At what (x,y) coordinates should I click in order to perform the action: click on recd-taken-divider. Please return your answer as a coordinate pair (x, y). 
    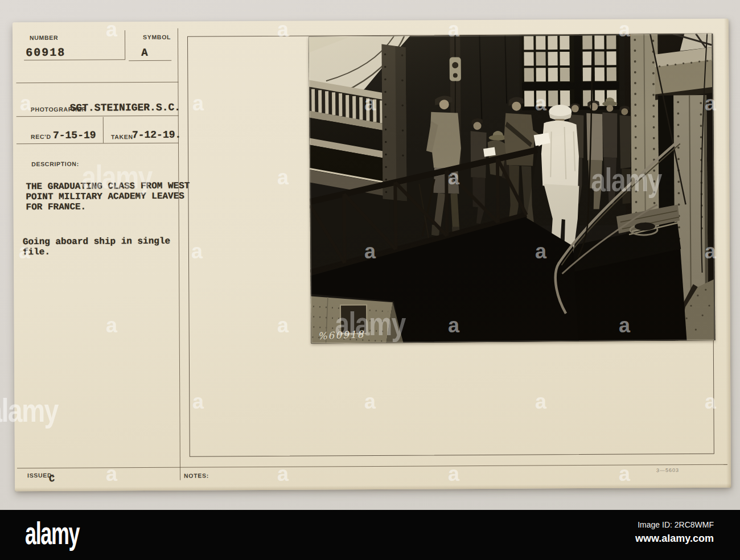
    Looking at the image, I should click on (104, 130).